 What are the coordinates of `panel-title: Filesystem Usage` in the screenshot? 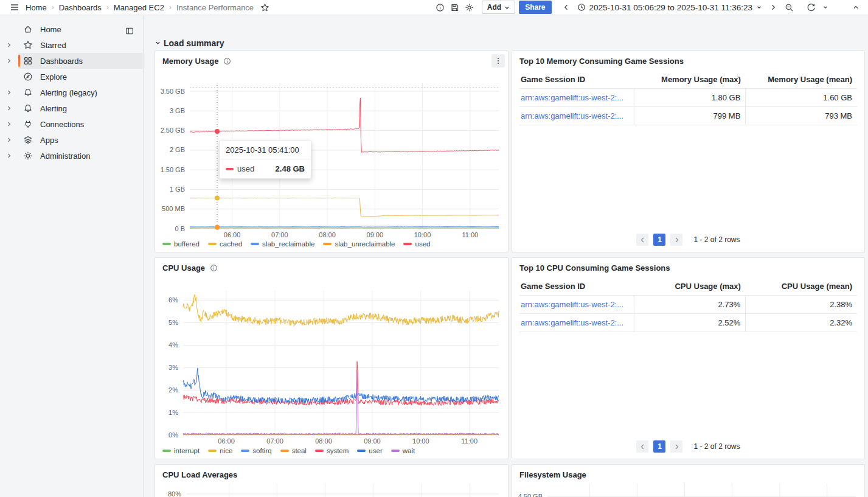 It's located at (553, 474).